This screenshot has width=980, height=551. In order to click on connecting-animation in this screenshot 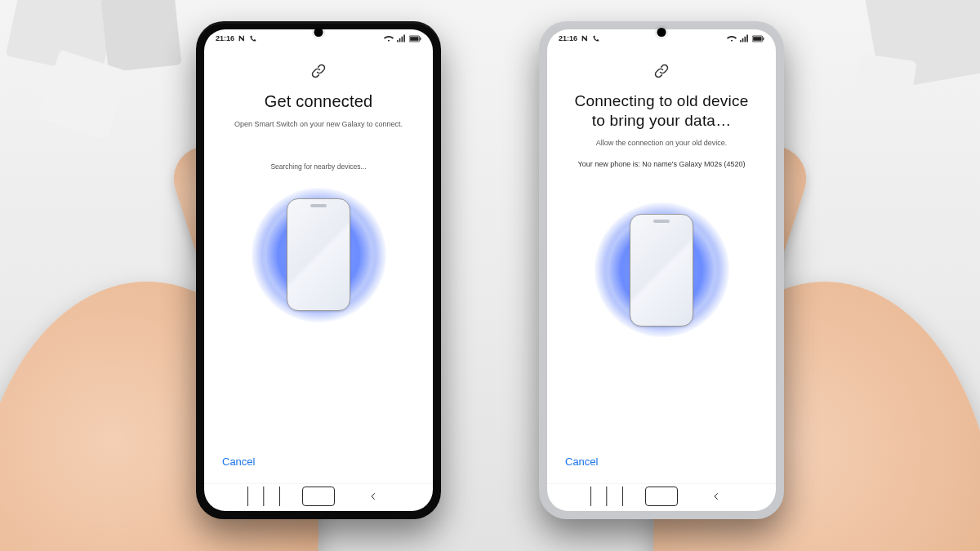, I will do `click(662, 270)`.